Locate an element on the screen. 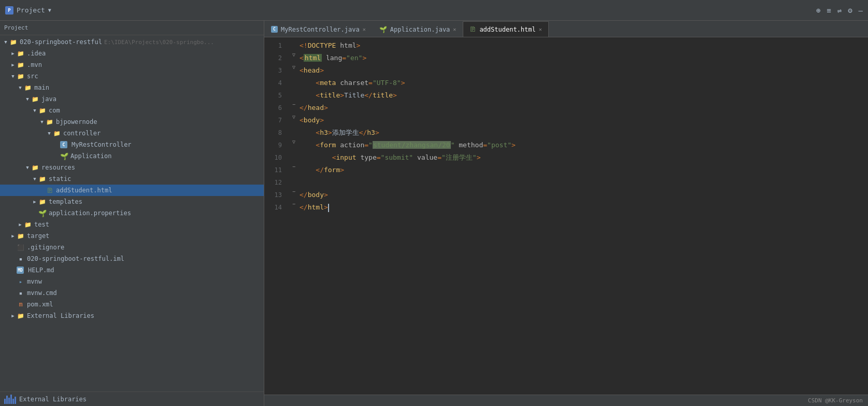 This screenshot has width=868, height=406. tree-appprops: 🌱 application.properties is located at coordinates (132, 213).